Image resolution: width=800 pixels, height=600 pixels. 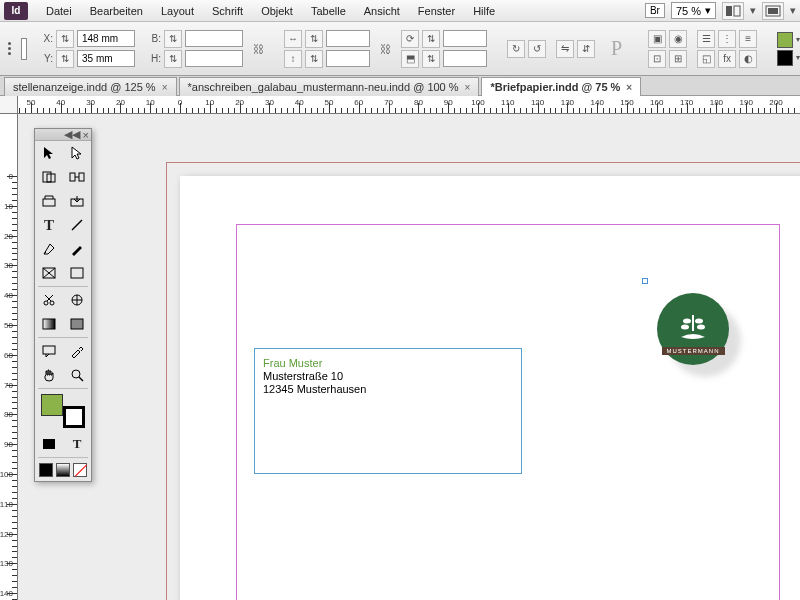 What do you see at coordinates (77, 375) in the screenshot?
I see `zoom-tool` at bounding box center [77, 375].